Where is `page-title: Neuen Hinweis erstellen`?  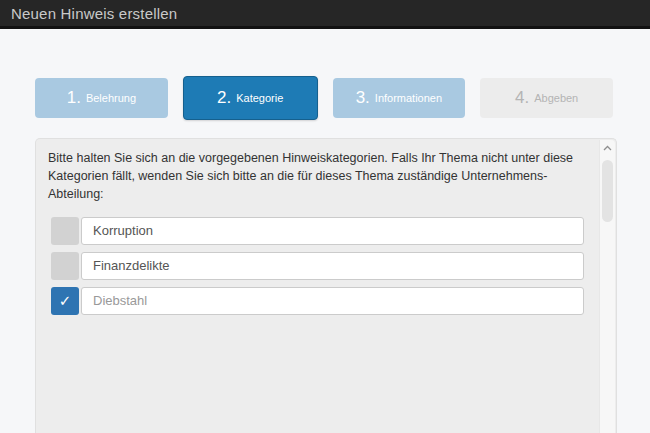 page-title: Neuen Hinweis erstellen is located at coordinates (94, 14).